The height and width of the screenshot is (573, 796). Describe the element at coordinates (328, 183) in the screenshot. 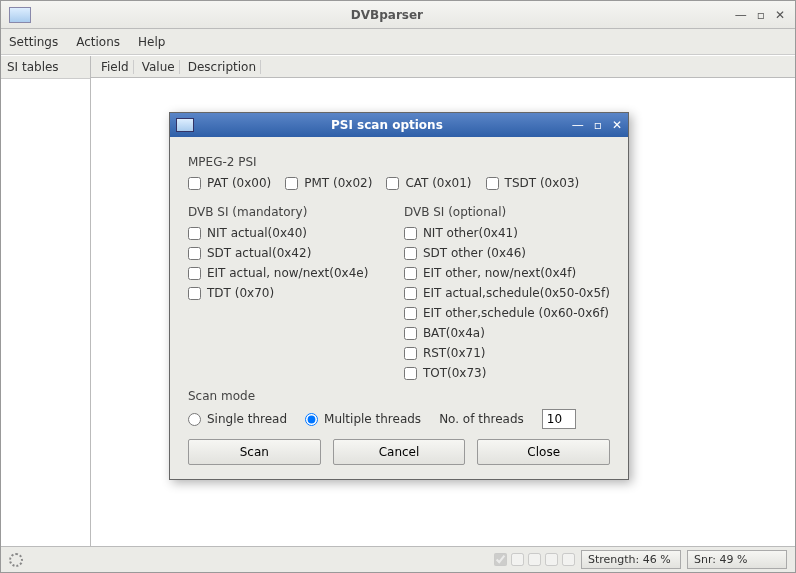

I see `check-pmt: PMT (0x02)` at that location.